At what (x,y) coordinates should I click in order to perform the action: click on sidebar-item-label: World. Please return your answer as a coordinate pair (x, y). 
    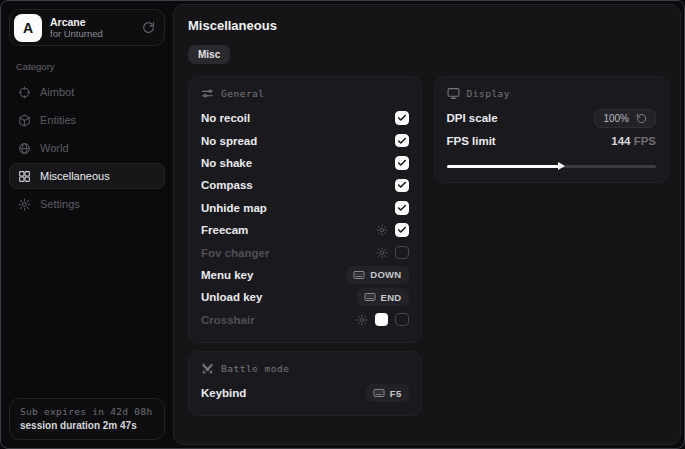
    Looking at the image, I should click on (54, 148).